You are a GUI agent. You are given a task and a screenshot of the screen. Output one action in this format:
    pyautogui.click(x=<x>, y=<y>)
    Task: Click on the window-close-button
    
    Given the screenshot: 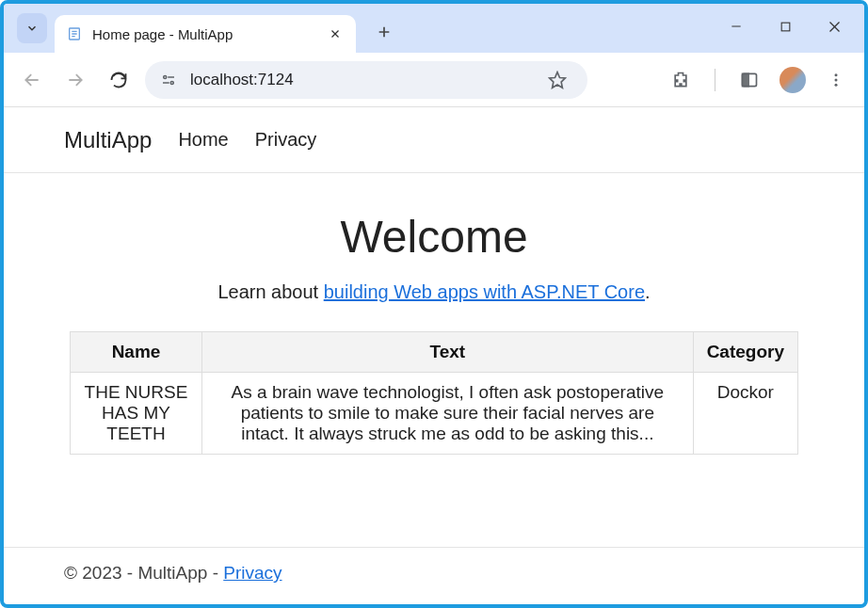 What is the action you would take?
    pyautogui.click(x=834, y=26)
    